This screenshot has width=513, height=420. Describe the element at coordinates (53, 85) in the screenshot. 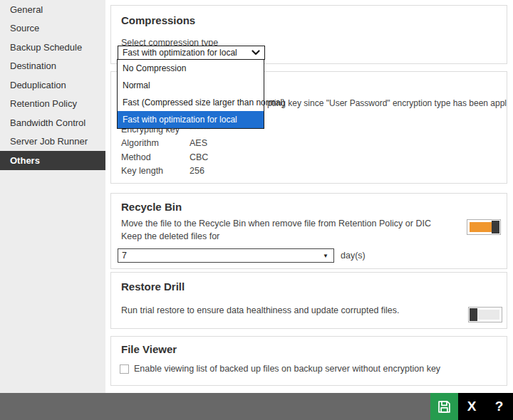

I see `sidebar-item-deduplication: Deduplication` at that location.